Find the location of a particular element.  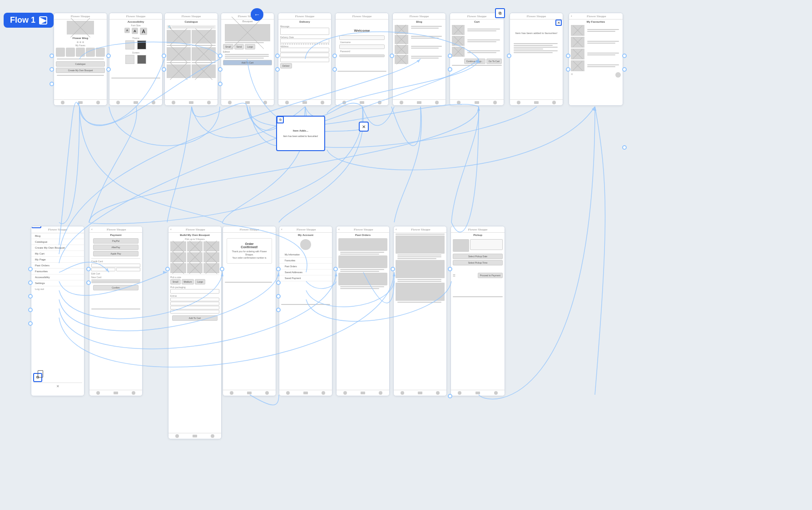

menu-bar-screen: Menu Bar ⧉ Flower Shoppe Blog Catalogue … is located at coordinates (58, 311).